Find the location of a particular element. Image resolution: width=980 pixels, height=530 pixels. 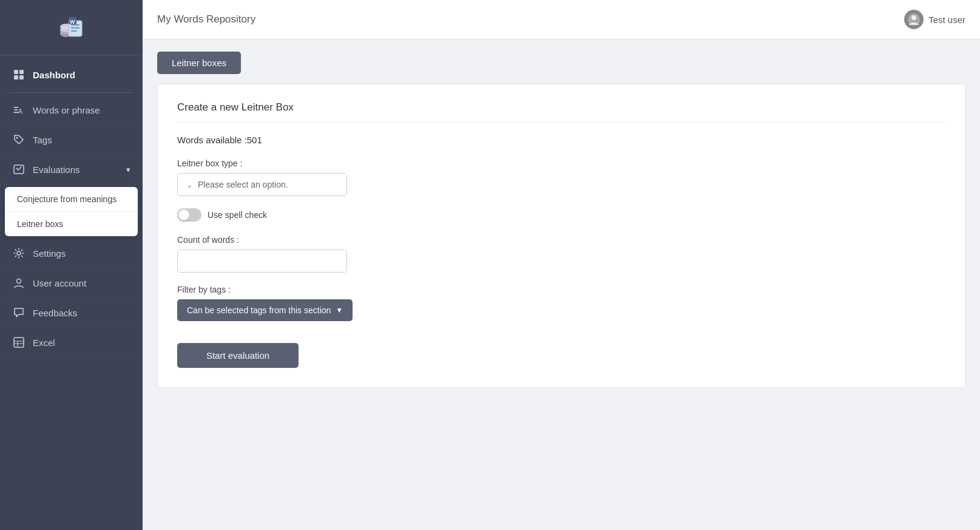

evaluations-submenu: Conjecture from meanings Leitner boxs is located at coordinates (72, 211).